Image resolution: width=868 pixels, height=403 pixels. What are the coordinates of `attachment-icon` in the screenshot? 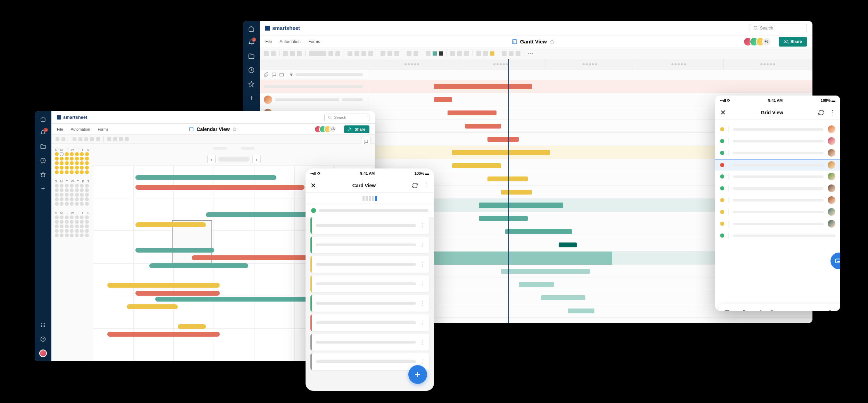 It's located at (266, 75).